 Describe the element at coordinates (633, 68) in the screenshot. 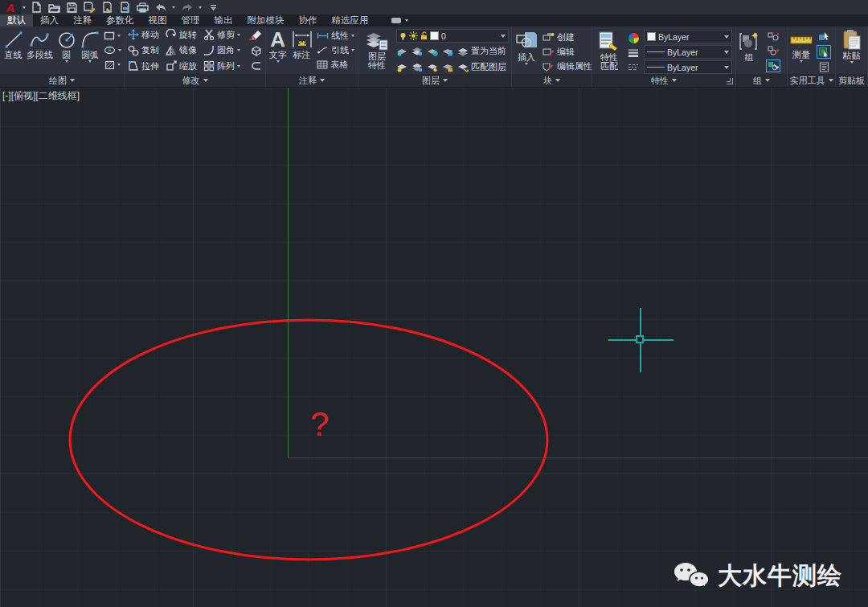

I see `linetype-icon` at that location.